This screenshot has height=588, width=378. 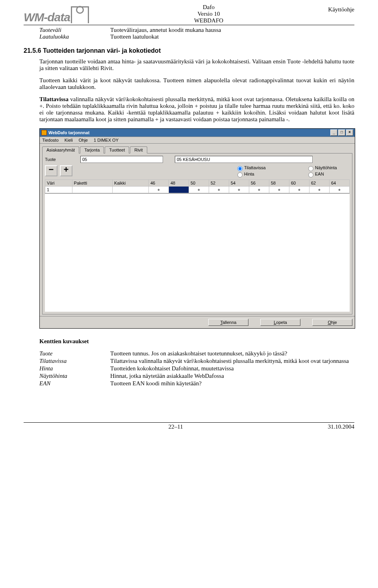 I want to click on header-center: Dafo Versio 10 WEBDAFO, so click(x=209, y=14).